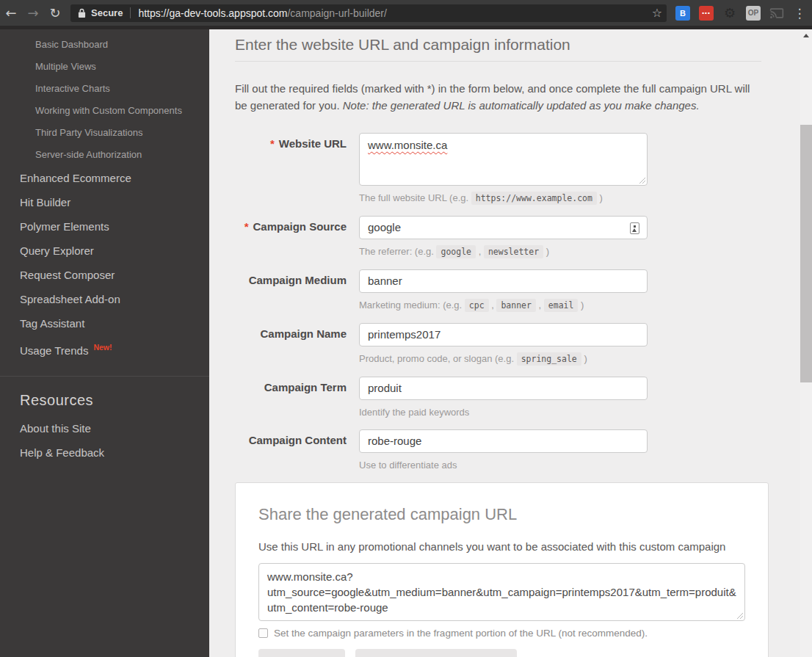  What do you see at coordinates (806, 254) in the screenshot?
I see `scrollbar-thumb` at bounding box center [806, 254].